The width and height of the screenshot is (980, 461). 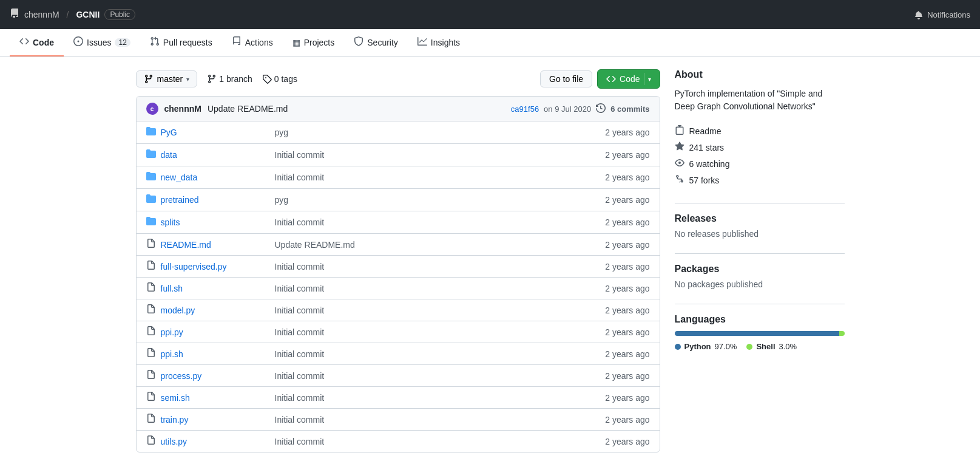 I want to click on lang-color-dot, so click(x=749, y=347).